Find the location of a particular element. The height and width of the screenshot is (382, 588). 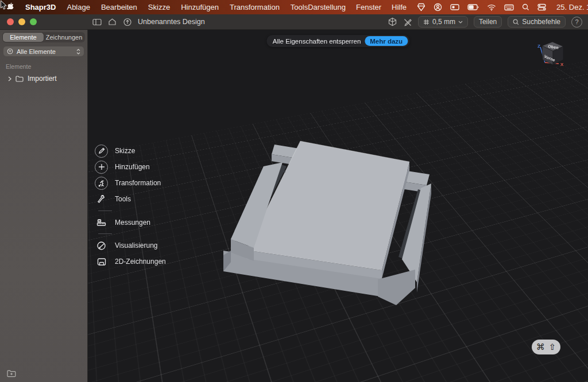

grid-snap-control: 0,5 mm is located at coordinates (443, 22).